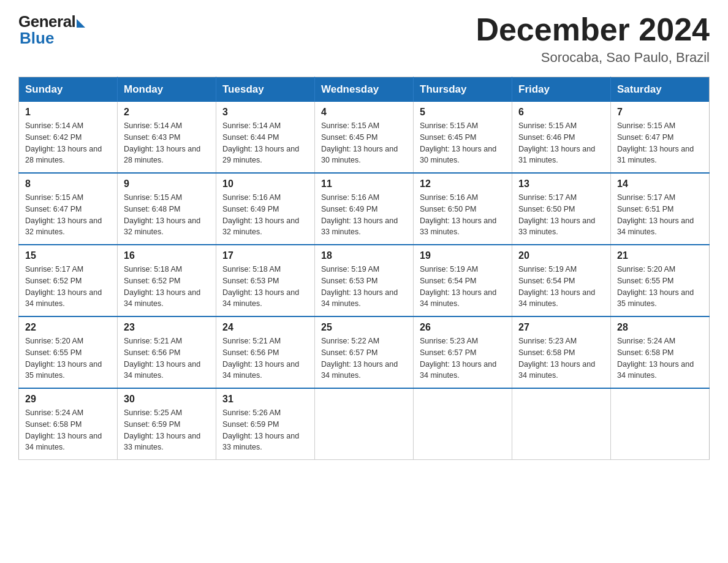 This screenshot has height=563, width=728. I want to click on weekday-header-thursday: Thursday, so click(463, 90).